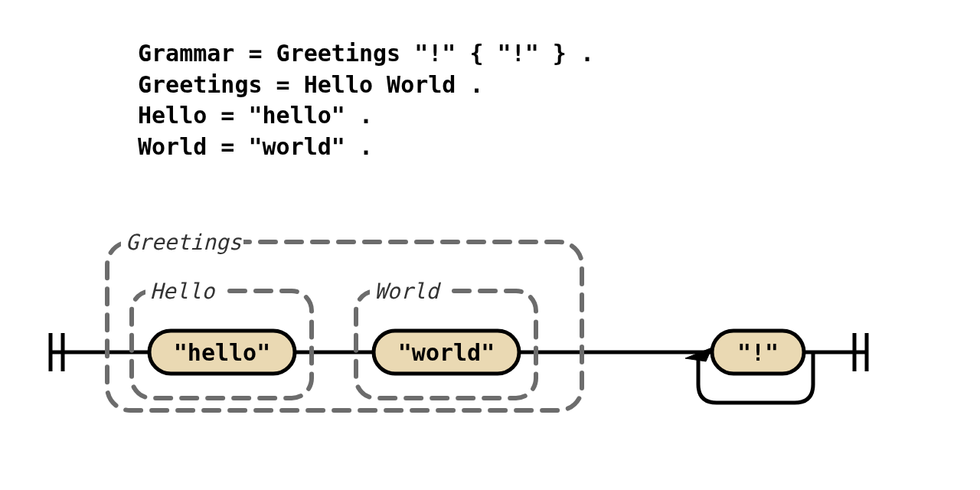  Describe the element at coordinates (182, 291) in the screenshot. I see `group-hello-label: Hello` at that location.